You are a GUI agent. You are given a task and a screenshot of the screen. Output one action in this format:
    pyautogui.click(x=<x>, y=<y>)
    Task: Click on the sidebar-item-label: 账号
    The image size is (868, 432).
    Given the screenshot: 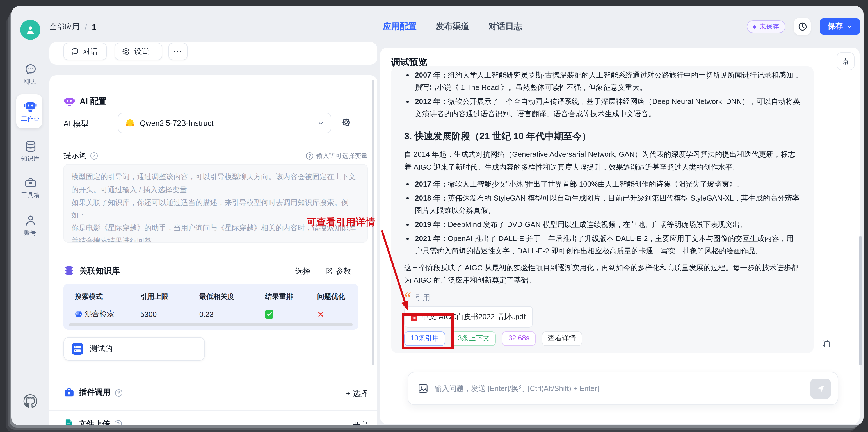 What is the action you would take?
    pyautogui.click(x=30, y=233)
    